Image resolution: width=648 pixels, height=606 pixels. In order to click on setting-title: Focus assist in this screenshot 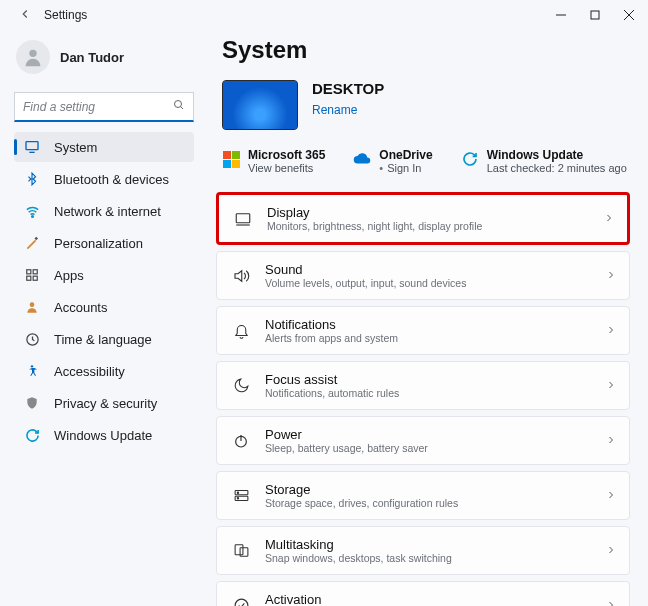, I will do `click(428, 380)`.